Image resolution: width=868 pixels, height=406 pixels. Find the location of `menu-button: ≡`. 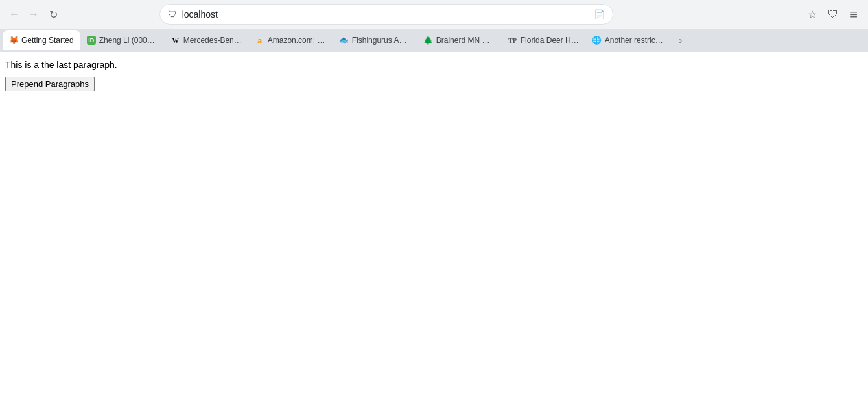

menu-button: ≡ is located at coordinates (854, 14).